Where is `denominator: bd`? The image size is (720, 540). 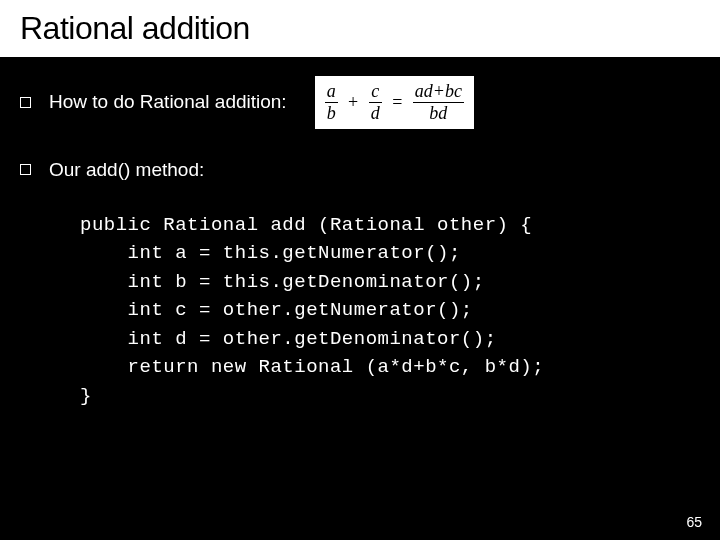
denominator: bd is located at coordinates (438, 114).